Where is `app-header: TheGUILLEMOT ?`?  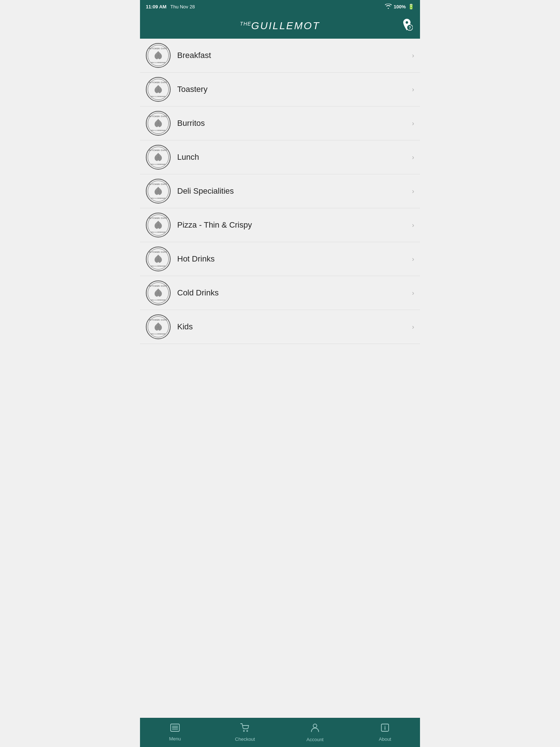
app-header: TheGUILLEMOT ? is located at coordinates (280, 26).